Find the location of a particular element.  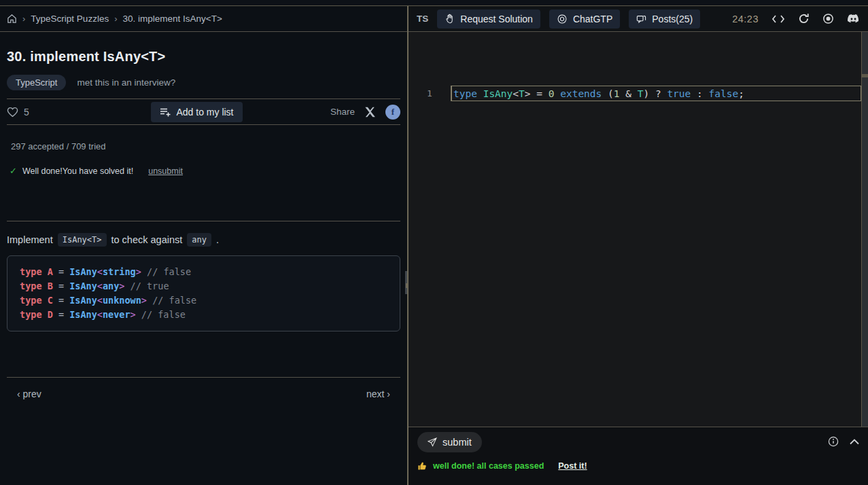

posts-label: Posts(25) is located at coordinates (672, 19).